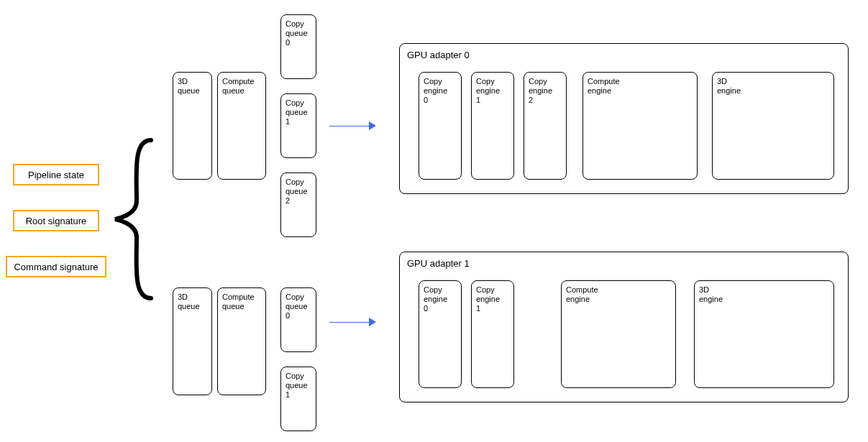 The image size is (868, 442). I want to click on top-copy-queue-2-label: Copyqueue2, so click(296, 191).